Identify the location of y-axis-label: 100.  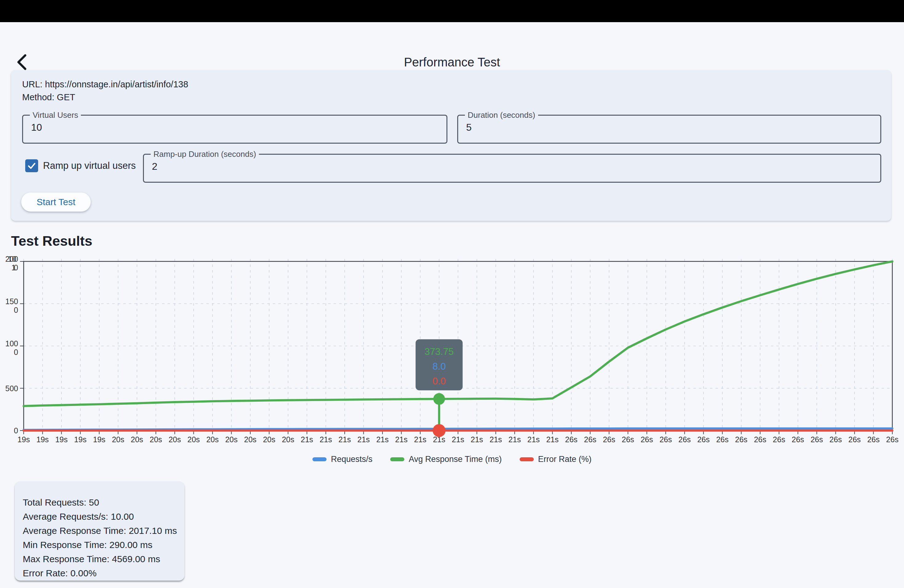
(12, 343).